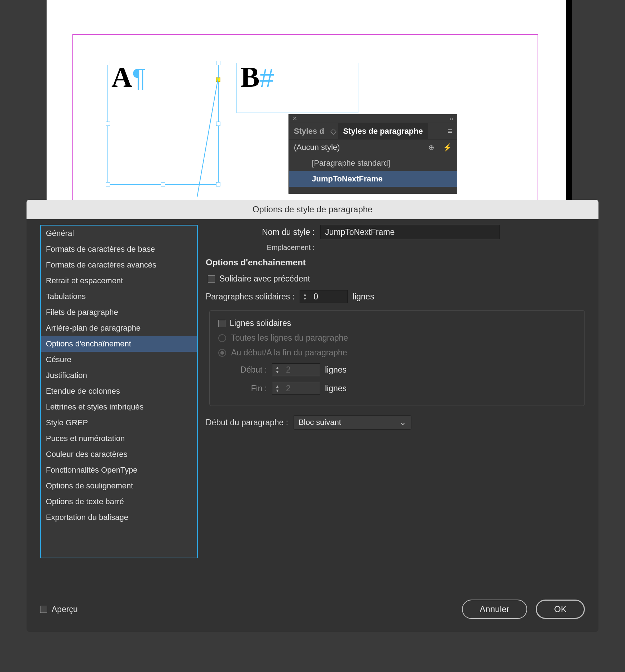 The height and width of the screenshot is (672, 625). I want to click on end-lines-label: Fin :, so click(251, 389).